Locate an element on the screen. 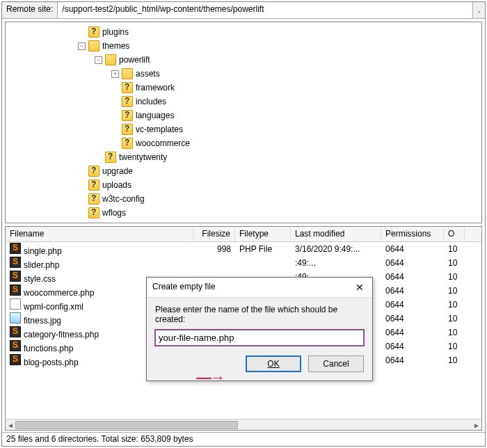  cell-filetype is located at coordinates (263, 263).